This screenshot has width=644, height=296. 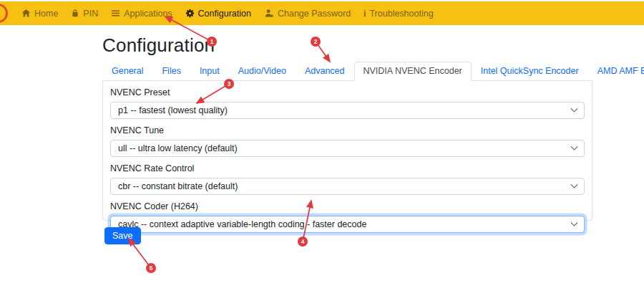 I want to click on nav-item-configuration: Configuration, so click(x=218, y=14).